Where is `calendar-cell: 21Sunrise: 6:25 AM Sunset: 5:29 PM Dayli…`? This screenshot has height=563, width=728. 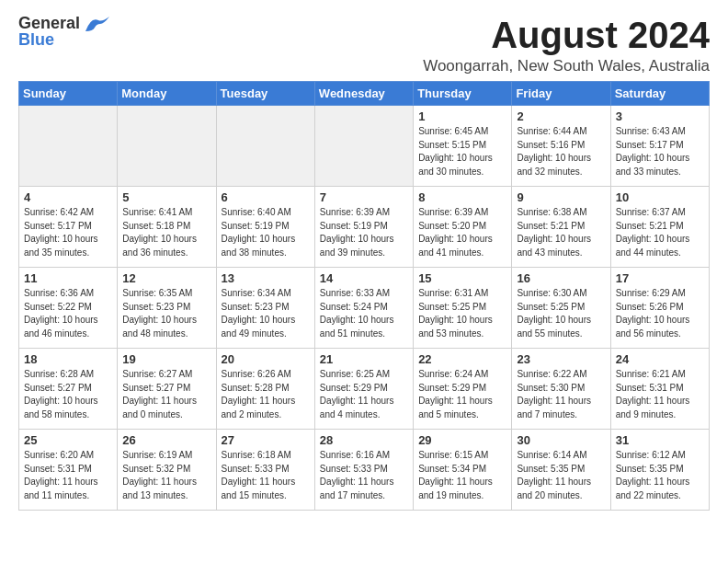
calendar-cell: 21Sunrise: 6:25 AM Sunset: 5:29 PM Dayli… is located at coordinates (364, 389).